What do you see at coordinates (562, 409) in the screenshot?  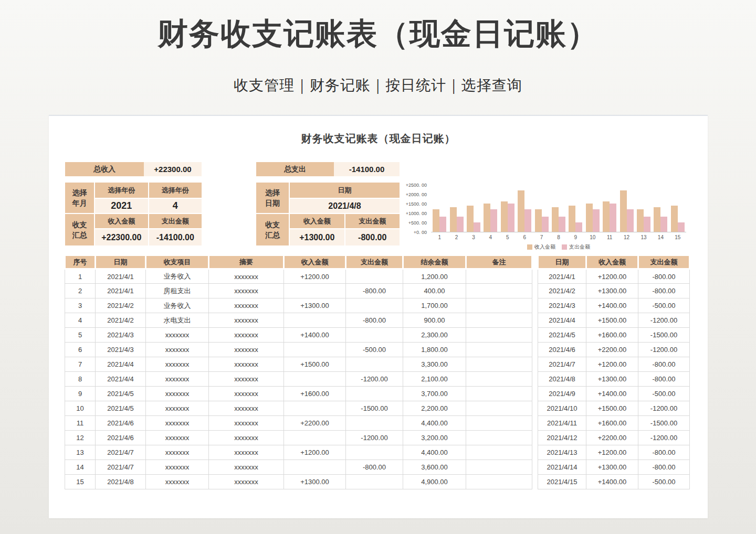 I see `daily-cell: 2021/4/10` at bounding box center [562, 409].